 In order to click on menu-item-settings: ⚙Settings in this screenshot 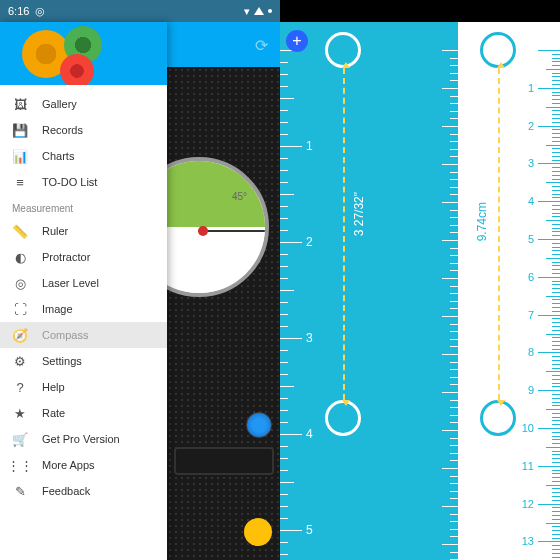, I will do `click(84, 361)`.